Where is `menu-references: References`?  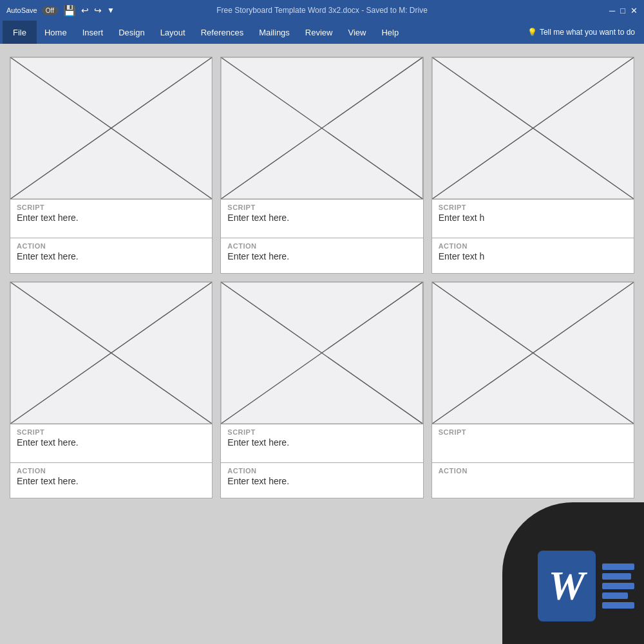 menu-references: References is located at coordinates (222, 32).